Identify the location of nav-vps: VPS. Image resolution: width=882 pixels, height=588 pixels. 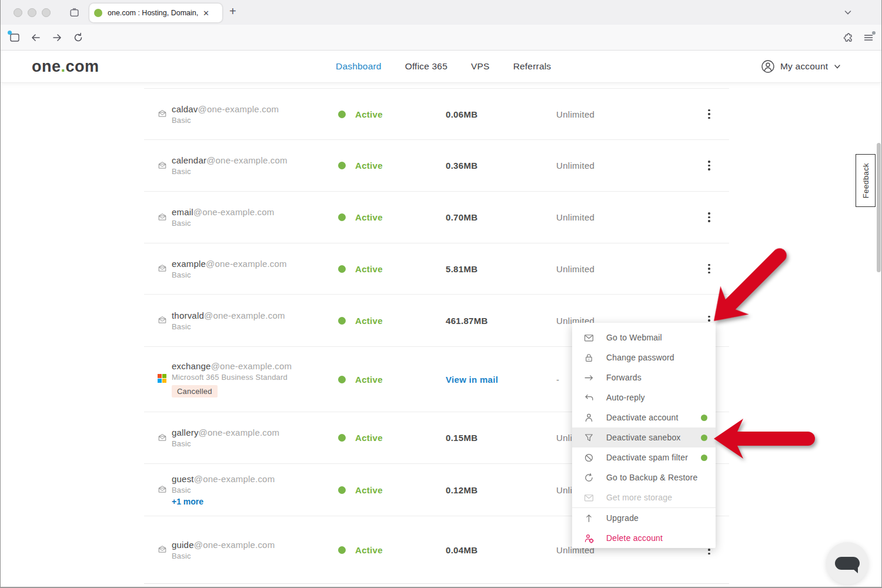
(480, 66).